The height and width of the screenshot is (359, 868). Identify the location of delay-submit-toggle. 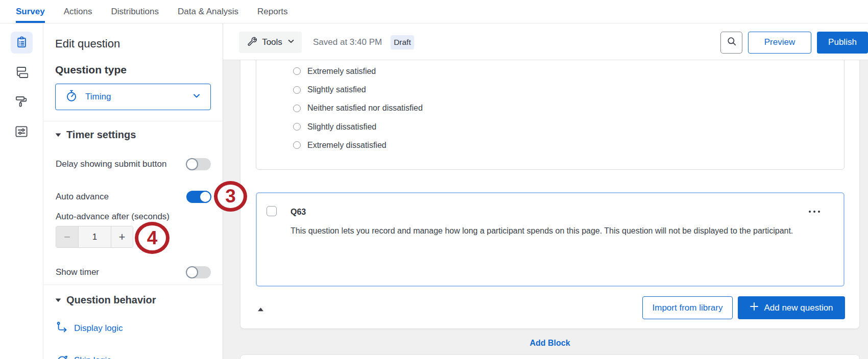
(199, 164).